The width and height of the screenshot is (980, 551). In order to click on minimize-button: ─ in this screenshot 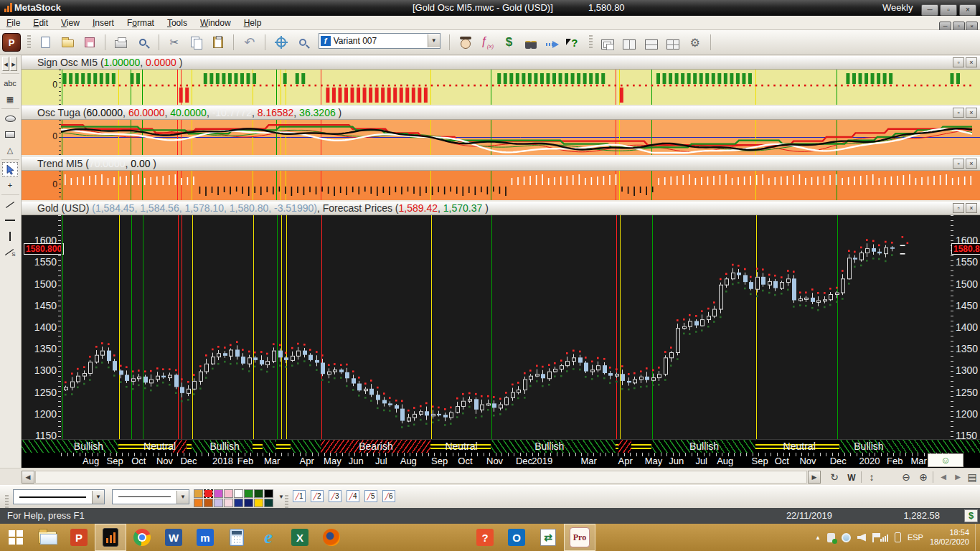, I will do `click(930, 10)`.